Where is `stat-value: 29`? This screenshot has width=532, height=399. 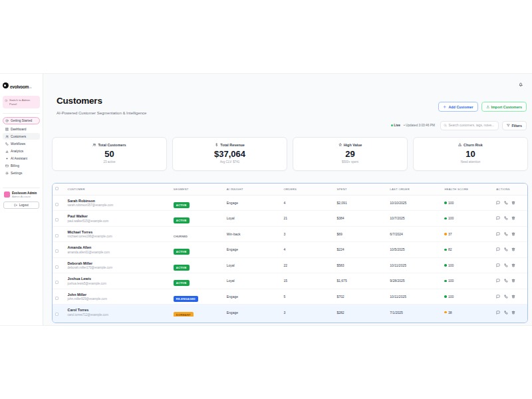 stat-value: 29 is located at coordinates (350, 154).